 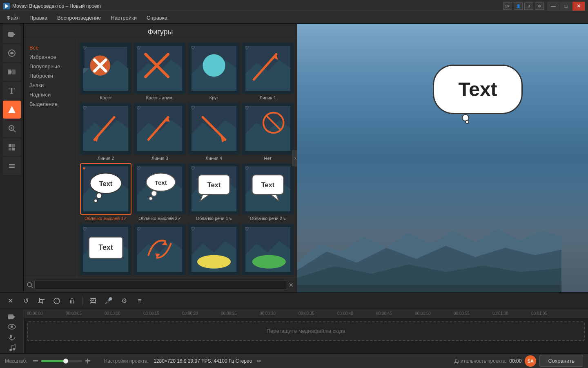 I want to click on category-all: Все, so click(x=50, y=47).